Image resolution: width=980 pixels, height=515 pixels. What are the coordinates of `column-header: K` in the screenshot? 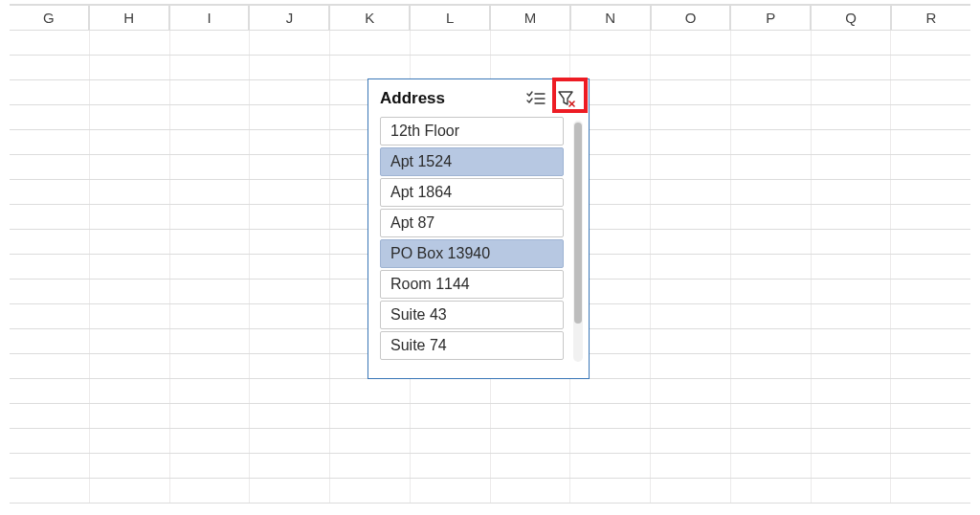 It's located at (369, 17).